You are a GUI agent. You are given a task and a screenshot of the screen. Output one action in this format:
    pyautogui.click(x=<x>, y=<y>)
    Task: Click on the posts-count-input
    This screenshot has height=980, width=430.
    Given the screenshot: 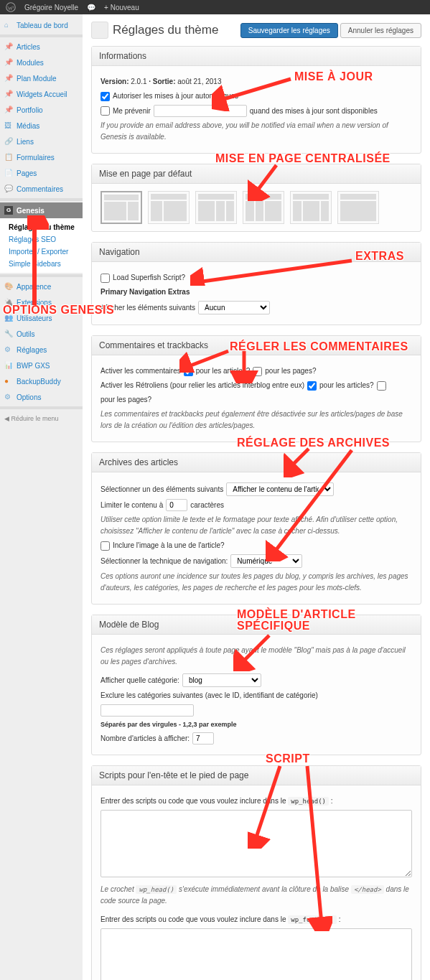 What is the action you would take?
    pyautogui.click(x=203, y=738)
    